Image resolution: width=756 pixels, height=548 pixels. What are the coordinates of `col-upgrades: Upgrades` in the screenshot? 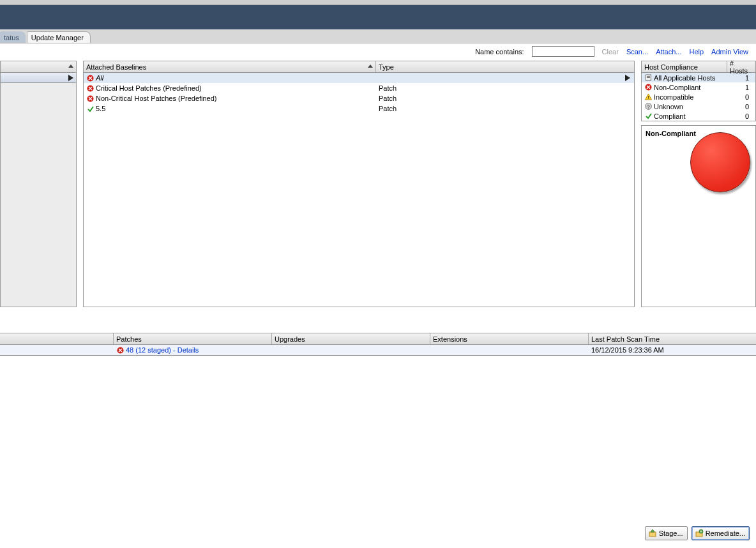 It's located at (351, 339).